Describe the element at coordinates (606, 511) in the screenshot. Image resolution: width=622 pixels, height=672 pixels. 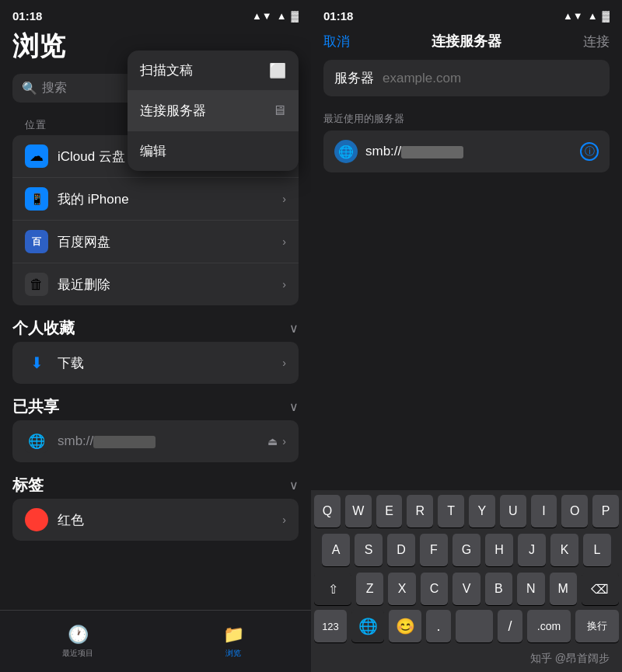
I see `key-p: P` at that location.